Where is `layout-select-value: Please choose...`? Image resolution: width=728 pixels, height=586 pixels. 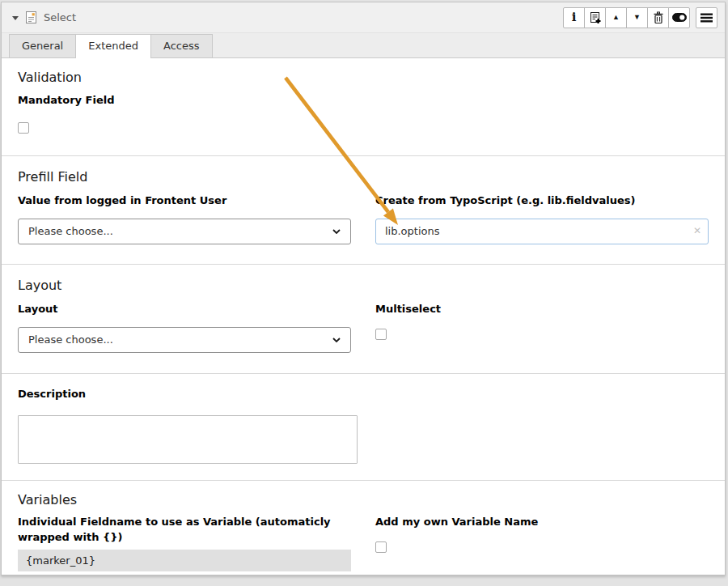 layout-select-value: Please choose... is located at coordinates (180, 340).